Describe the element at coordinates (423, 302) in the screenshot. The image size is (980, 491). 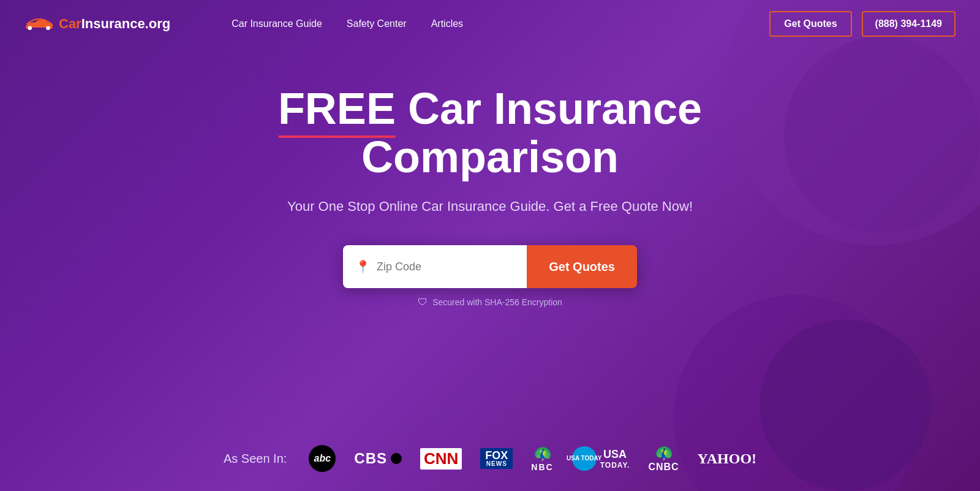
I see `shield-icon: 🛡` at that location.